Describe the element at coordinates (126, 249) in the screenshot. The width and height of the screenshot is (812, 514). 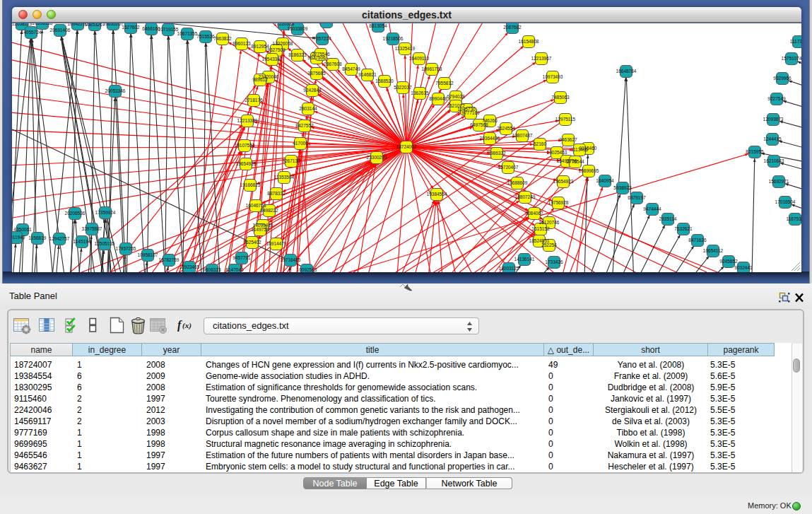
I see `svg-text: 17957255` at that location.